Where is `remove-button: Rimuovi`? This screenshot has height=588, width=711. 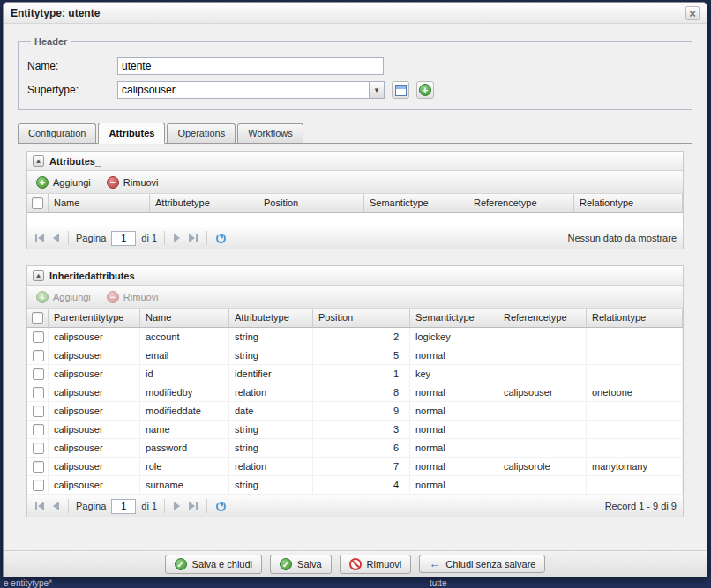 remove-button: Rimuovi is located at coordinates (376, 564).